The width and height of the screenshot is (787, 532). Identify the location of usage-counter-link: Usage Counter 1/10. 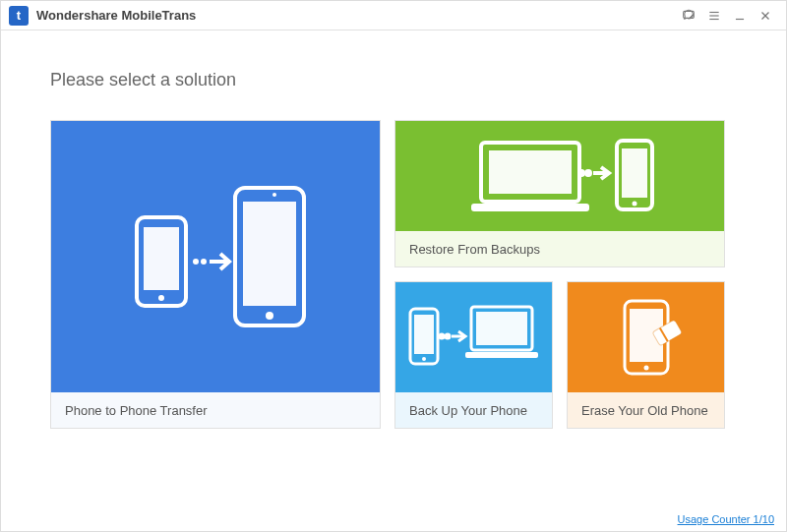
(726, 519).